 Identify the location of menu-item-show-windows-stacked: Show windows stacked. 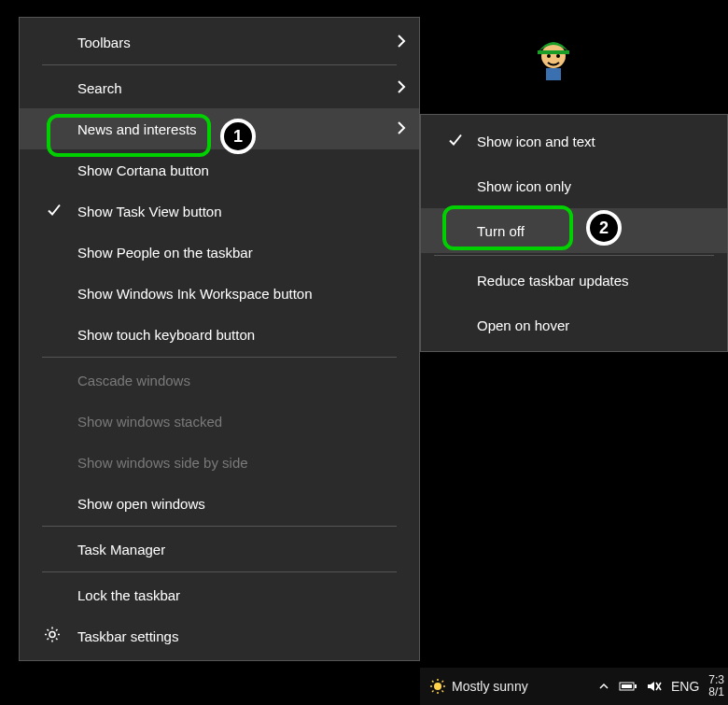
(219, 421).